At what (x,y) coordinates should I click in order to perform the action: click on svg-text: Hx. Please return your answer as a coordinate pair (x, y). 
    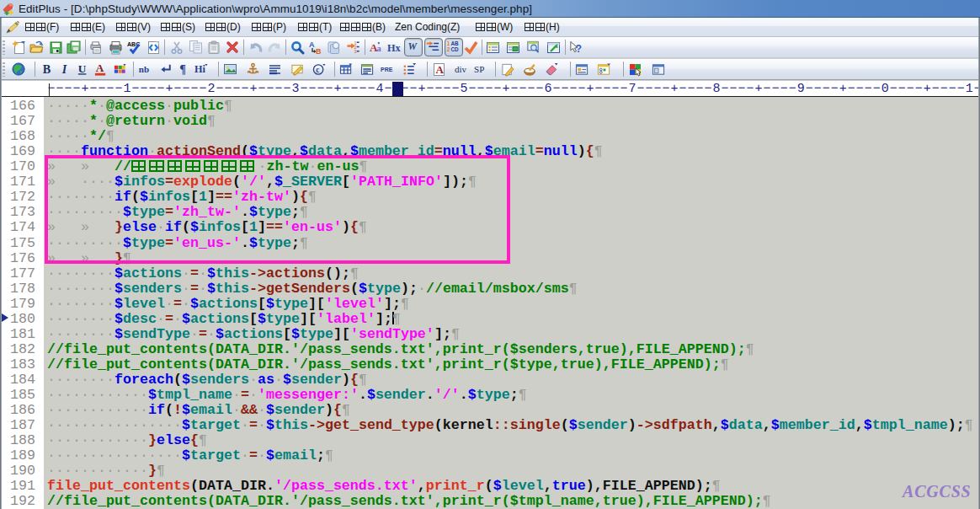
    Looking at the image, I should click on (394, 48).